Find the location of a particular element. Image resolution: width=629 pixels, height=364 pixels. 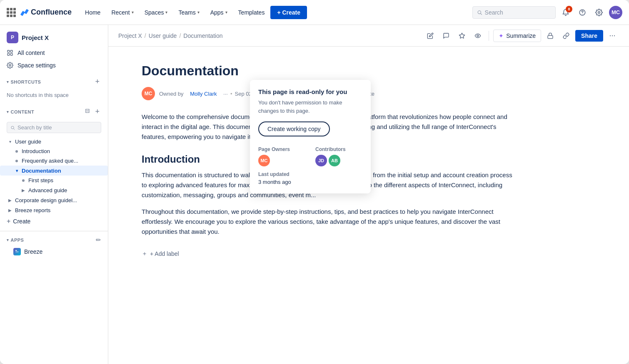

breadcrumb-sep-2: / is located at coordinates (180, 36).